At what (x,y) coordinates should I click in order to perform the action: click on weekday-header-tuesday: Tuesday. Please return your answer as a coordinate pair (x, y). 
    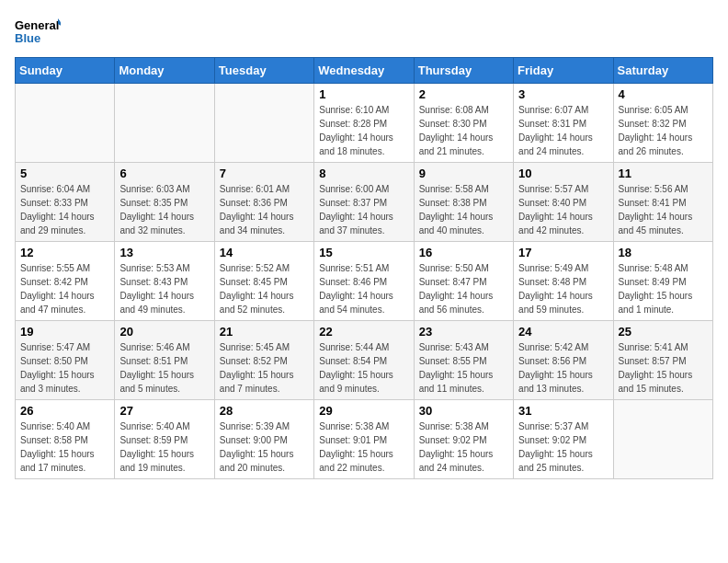
    Looking at the image, I should click on (264, 71).